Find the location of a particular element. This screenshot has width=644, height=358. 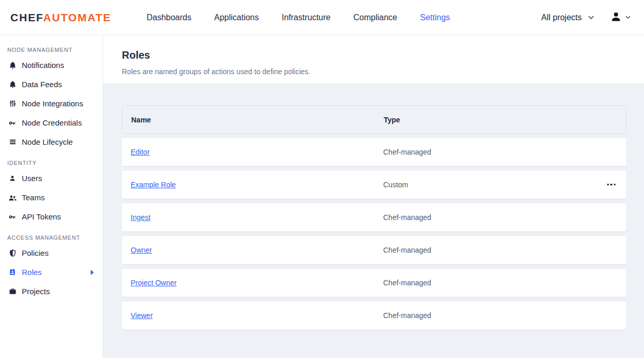

sidebar-item-label: Data Feeds is located at coordinates (42, 84).